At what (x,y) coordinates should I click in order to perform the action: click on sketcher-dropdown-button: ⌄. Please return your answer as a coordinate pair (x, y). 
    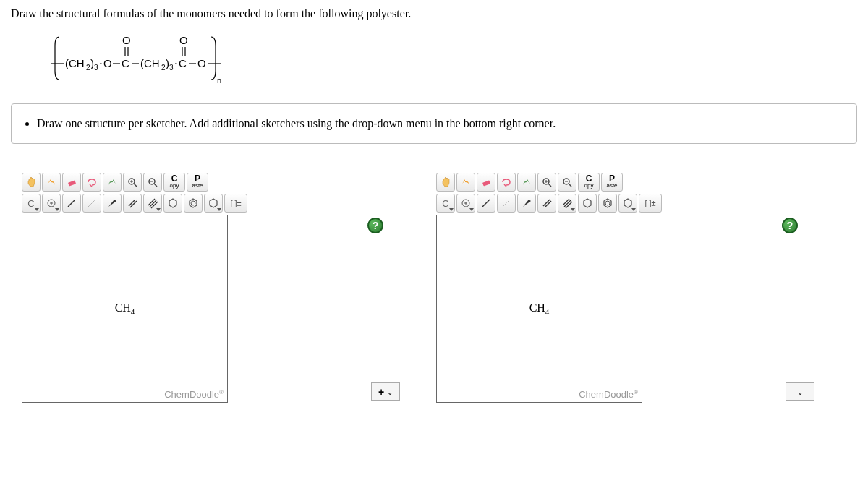
    Looking at the image, I should click on (800, 392).